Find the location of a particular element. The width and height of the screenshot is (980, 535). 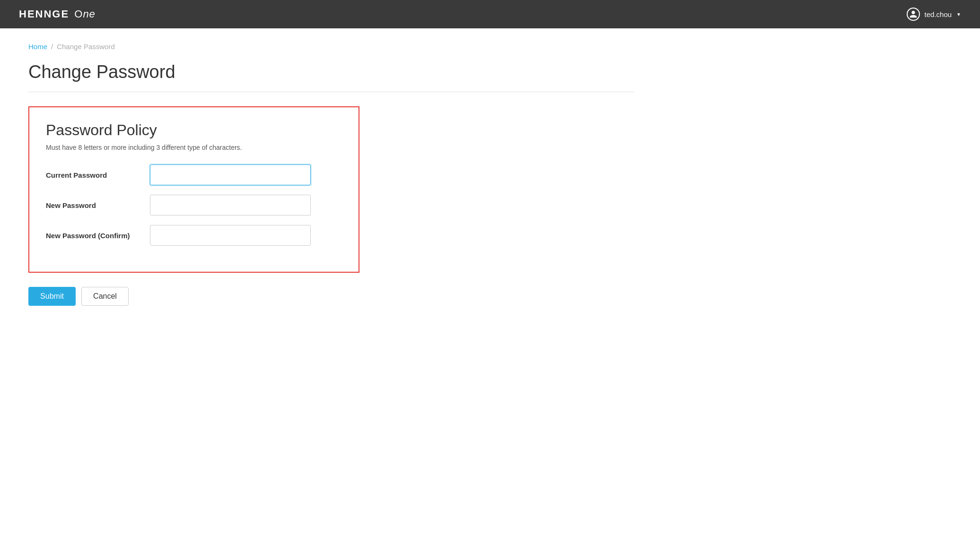

user-menu: ted.chou ▼ is located at coordinates (934, 14).